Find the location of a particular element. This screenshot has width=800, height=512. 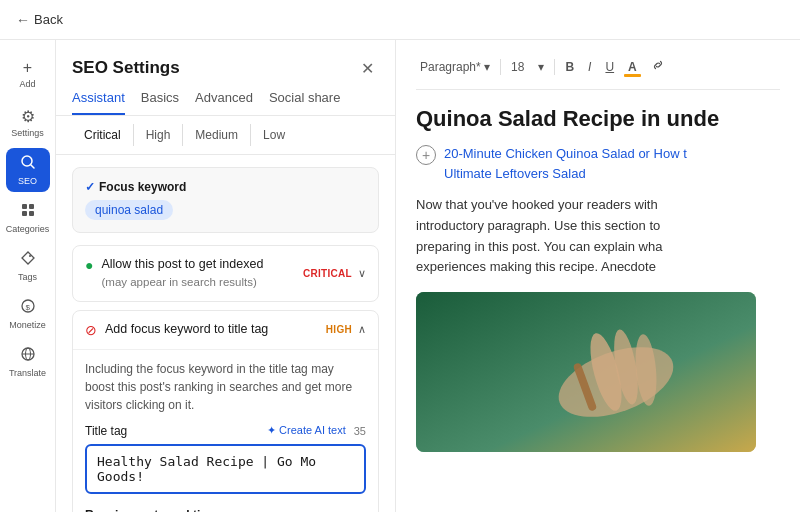

seo-item-title-tag-right: HIGH ∧ is located at coordinates (346, 330).